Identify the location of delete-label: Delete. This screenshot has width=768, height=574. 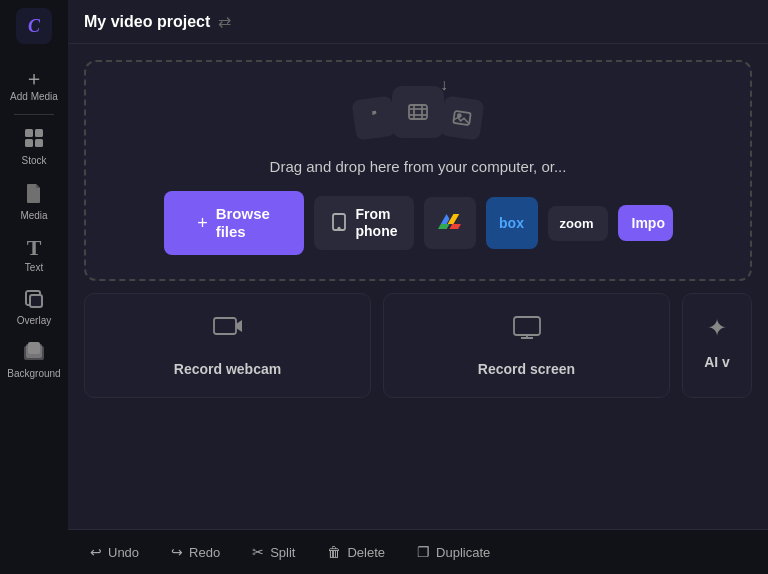
(366, 552).